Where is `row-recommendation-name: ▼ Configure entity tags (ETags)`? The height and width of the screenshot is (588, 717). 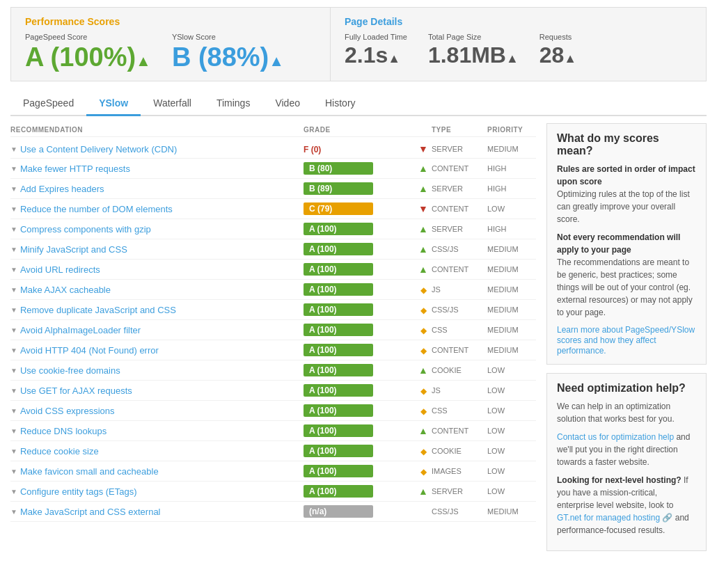 row-recommendation-name: ▼ Configure entity tags (ETags) is located at coordinates (157, 491).